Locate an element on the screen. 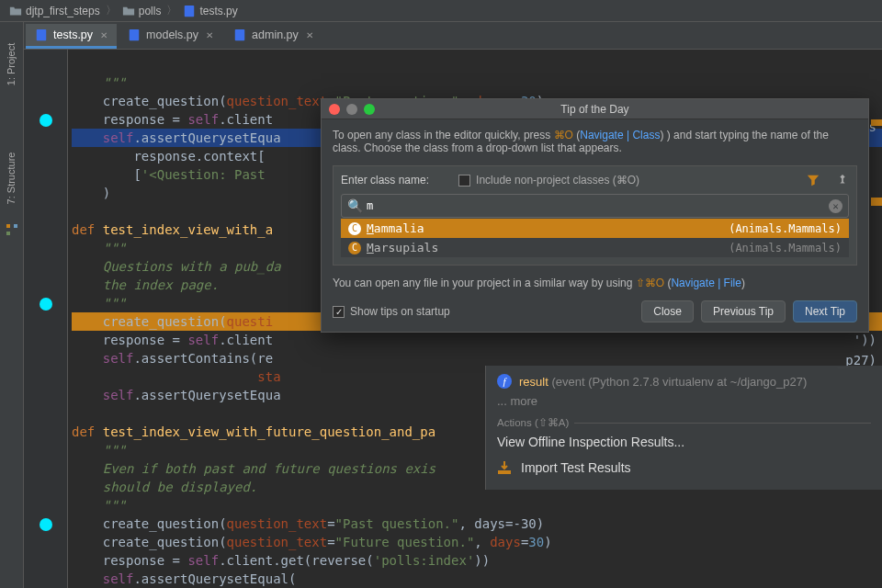 Image resolution: width=882 pixels, height=588 pixels. actions-section-header: Actions (⇧⌘A) is located at coordinates (684, 423).